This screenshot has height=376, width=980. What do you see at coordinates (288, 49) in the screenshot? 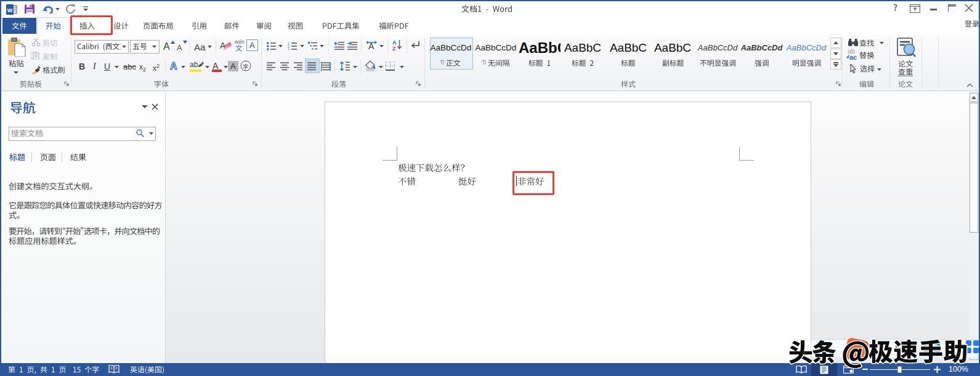
I see `svg-text: 3` at bounding box center [288, 49].